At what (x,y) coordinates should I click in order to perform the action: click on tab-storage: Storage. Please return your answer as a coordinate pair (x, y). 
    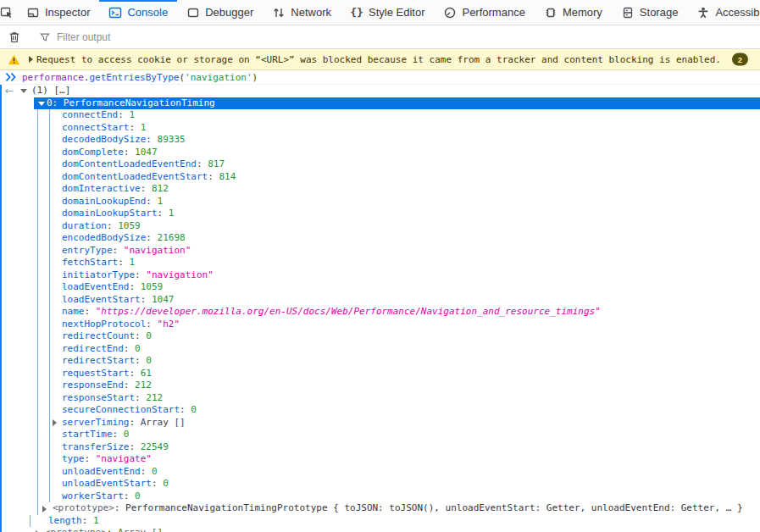
    Looking at the image, I should click on (650, 12).